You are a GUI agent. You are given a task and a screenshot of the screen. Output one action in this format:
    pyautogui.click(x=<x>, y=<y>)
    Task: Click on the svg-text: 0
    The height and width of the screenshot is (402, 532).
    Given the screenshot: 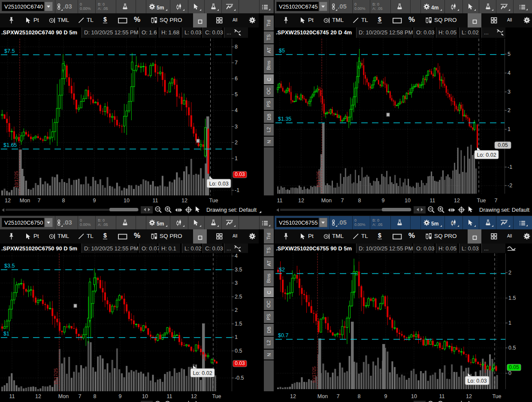 What is the action you would take?
    pyautogui.click(x=510, y=373)
    